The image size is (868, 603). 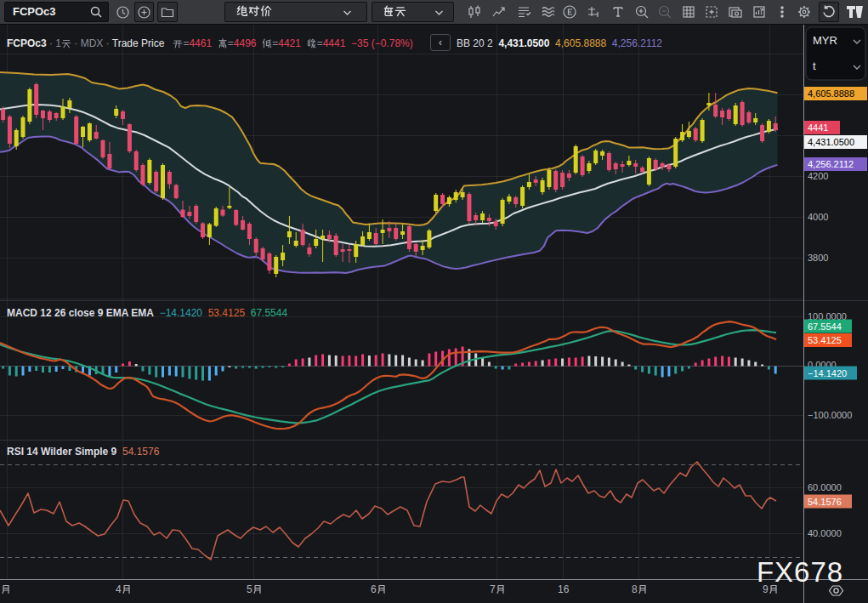 What do you see at coordinates (830, 415) in the screenshot?
I see `svg-text: −100.0000` at bounding box center [830, 415].